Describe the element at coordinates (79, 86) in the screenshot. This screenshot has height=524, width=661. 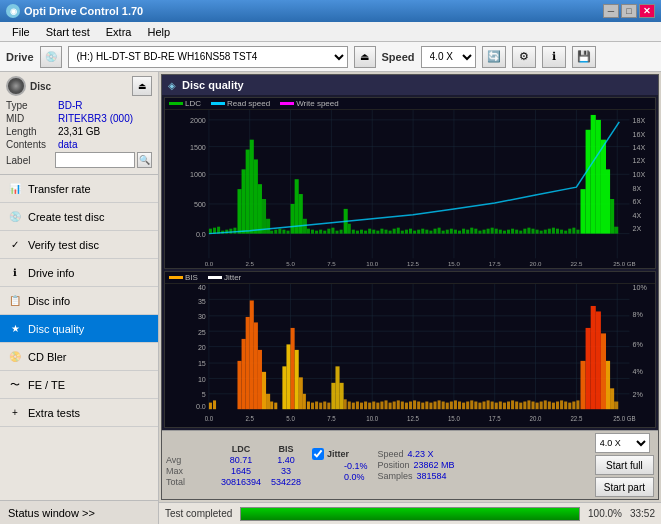
I see `disc-header: Disc ⏏` at that location.